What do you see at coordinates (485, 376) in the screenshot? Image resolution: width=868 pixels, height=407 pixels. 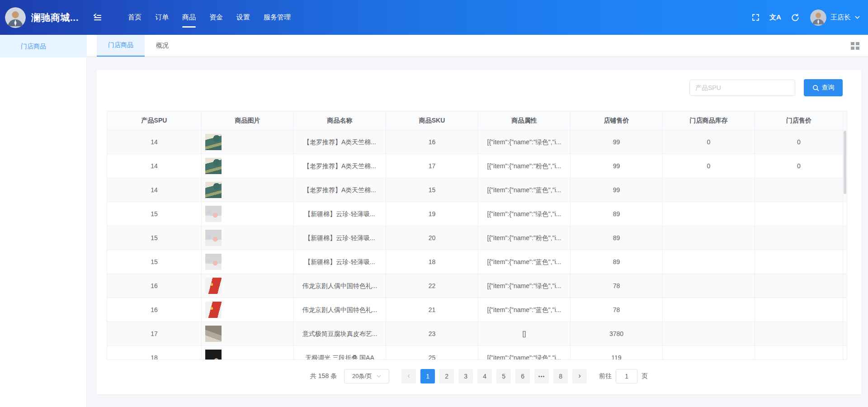 I see `page-button-4: 4` at bounding box center [485, 376].